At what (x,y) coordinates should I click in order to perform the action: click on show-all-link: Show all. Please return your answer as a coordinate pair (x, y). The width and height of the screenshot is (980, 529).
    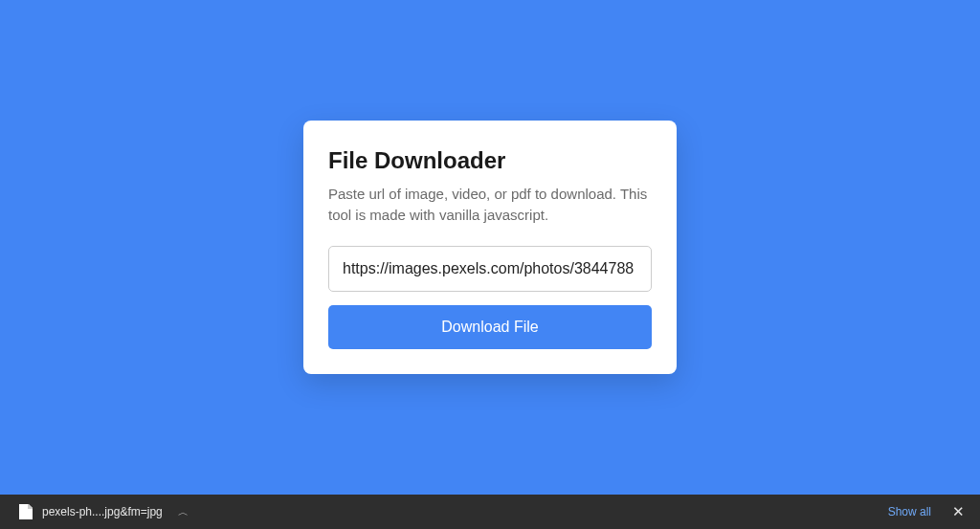
    Looking at the image, I should click on (909, 512).